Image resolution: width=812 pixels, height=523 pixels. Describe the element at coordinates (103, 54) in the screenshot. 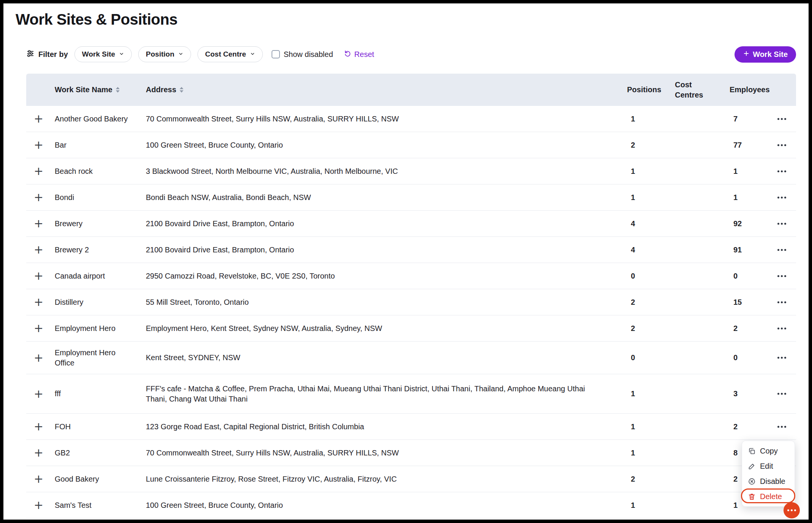

I see `filter-work-site-dropdown: Work Site` at that location.